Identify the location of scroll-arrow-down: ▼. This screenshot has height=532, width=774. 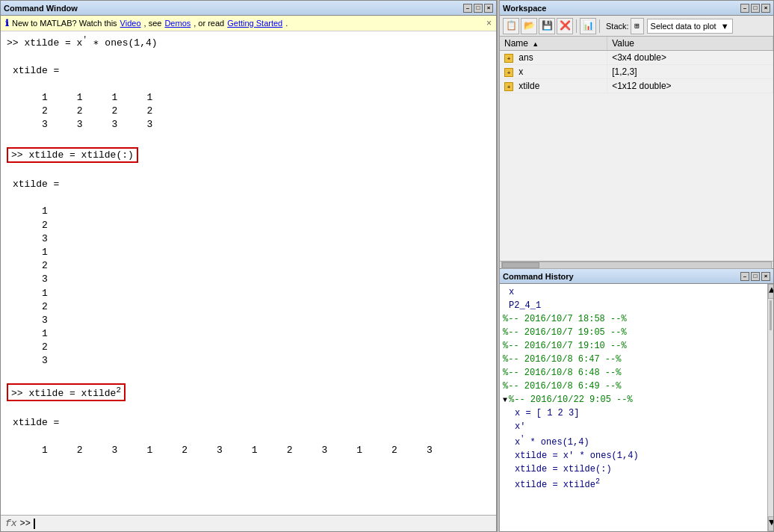
(771, 524).